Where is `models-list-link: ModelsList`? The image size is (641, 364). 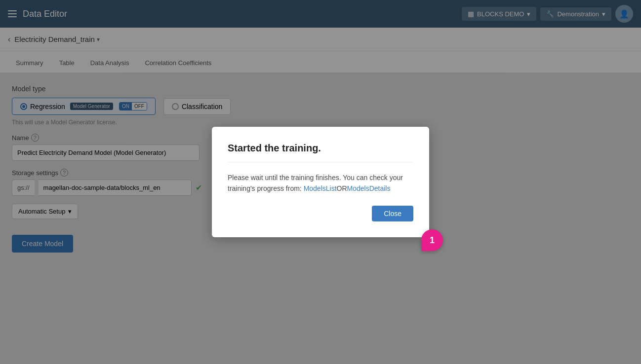
models-list-link: ModelsList is located at coordinates (320, 188).